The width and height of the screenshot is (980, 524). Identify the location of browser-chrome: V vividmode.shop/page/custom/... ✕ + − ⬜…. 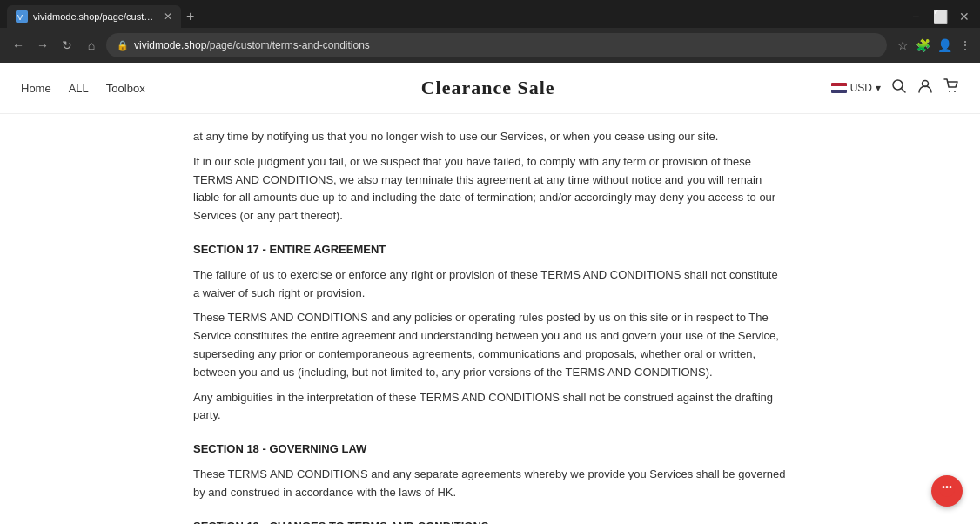
(490, 31).